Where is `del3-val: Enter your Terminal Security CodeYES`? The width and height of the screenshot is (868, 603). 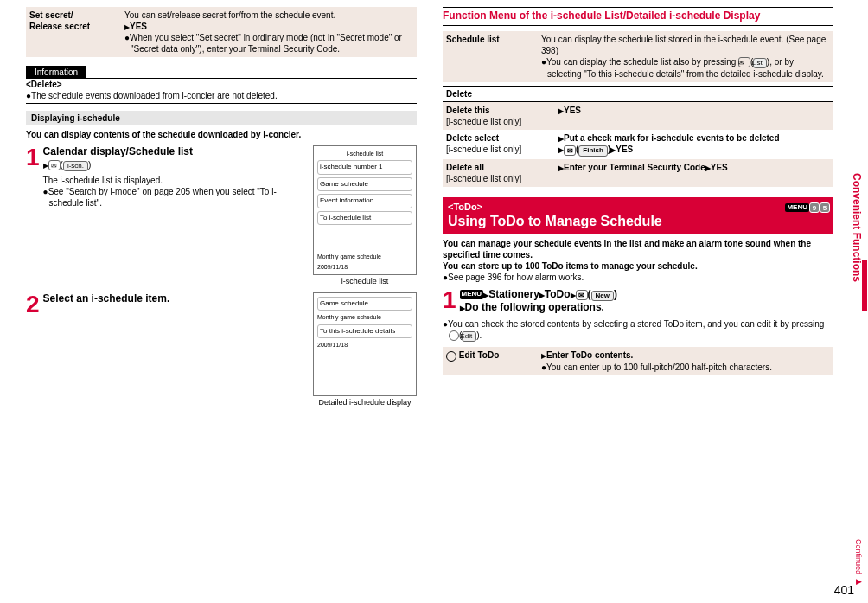
del3-val: Enter your Terminal Security CodeYES is located at coordinates (694, 168).